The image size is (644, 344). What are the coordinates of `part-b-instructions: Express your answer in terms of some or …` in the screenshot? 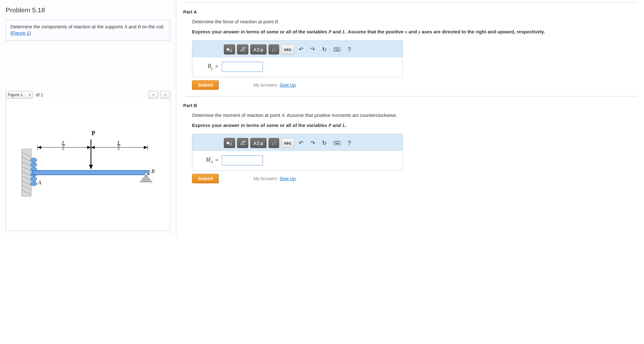 It's located at (415, 125).